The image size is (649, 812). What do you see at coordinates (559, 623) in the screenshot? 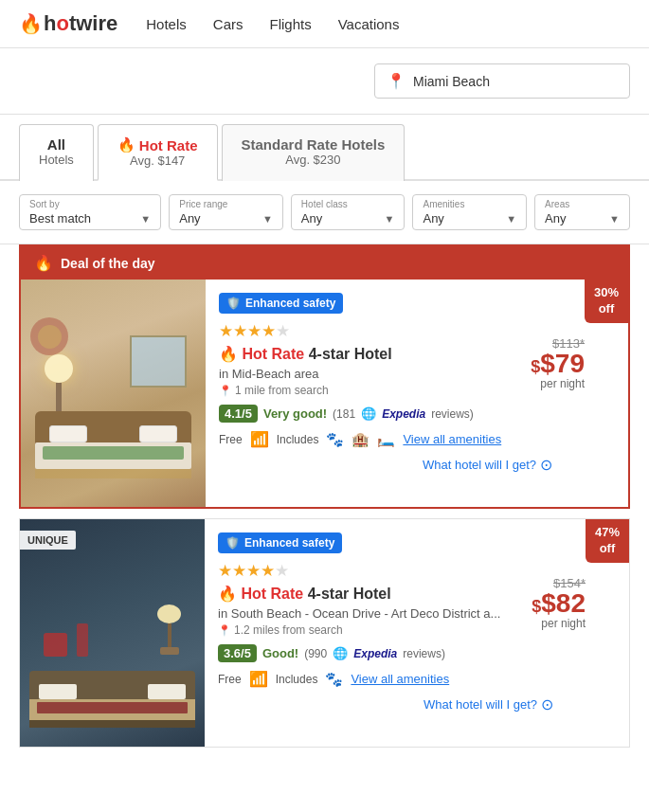
I see `price-per-night-2: per night` at bounding box center [559, 623].